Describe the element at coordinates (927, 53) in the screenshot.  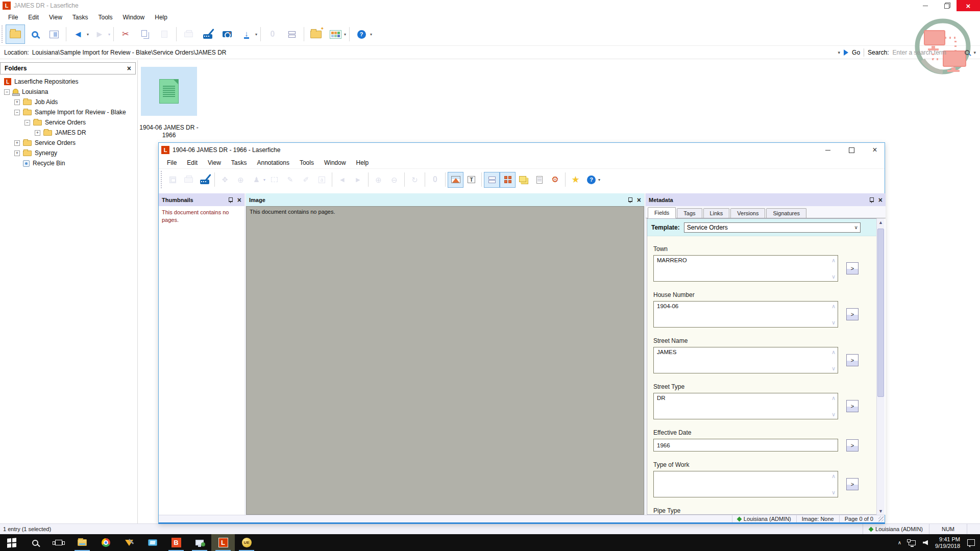
I see `search-input: Enter a search term` at that location.